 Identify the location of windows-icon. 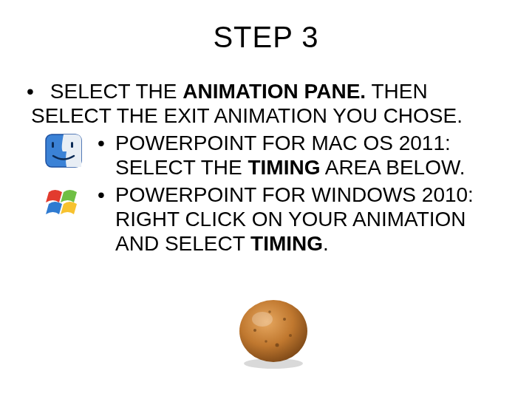
(64, 204).